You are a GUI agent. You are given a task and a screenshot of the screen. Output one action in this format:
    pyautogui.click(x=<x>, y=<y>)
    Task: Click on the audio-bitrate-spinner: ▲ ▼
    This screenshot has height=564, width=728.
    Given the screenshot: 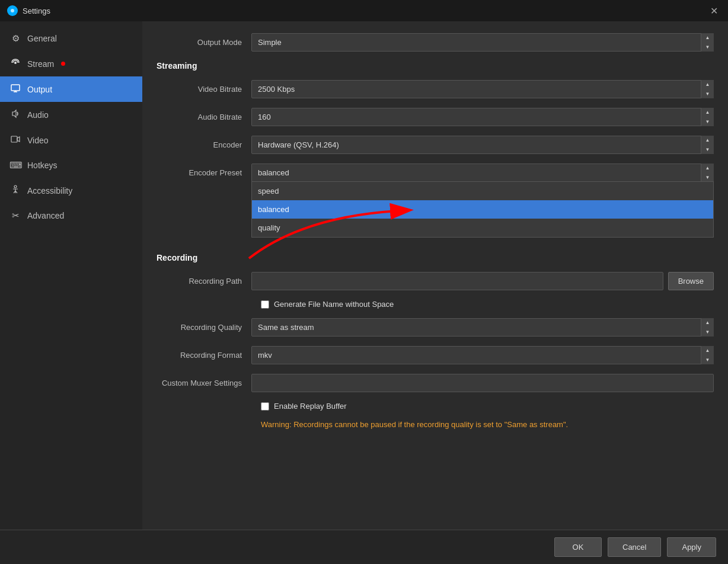 What is the action you would take?
    pyautogui.click(x=483, y=117)
    